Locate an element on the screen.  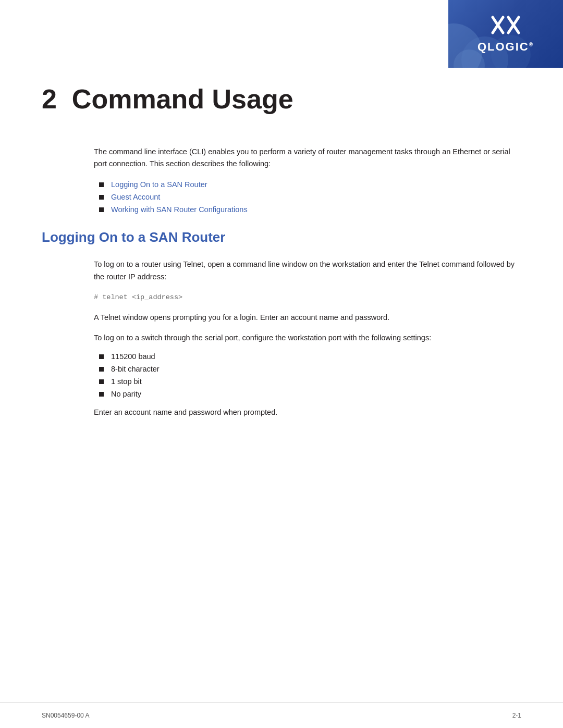
list-item: 115200 baud is located at coordinates (310, 356).